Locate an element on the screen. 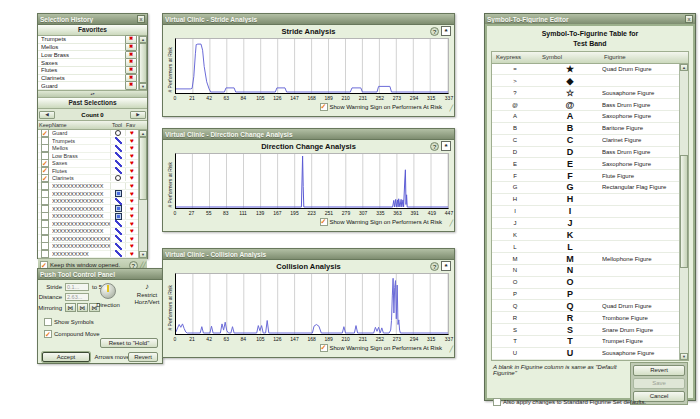  figurine-row: HH is located at coordinates (586, 200).